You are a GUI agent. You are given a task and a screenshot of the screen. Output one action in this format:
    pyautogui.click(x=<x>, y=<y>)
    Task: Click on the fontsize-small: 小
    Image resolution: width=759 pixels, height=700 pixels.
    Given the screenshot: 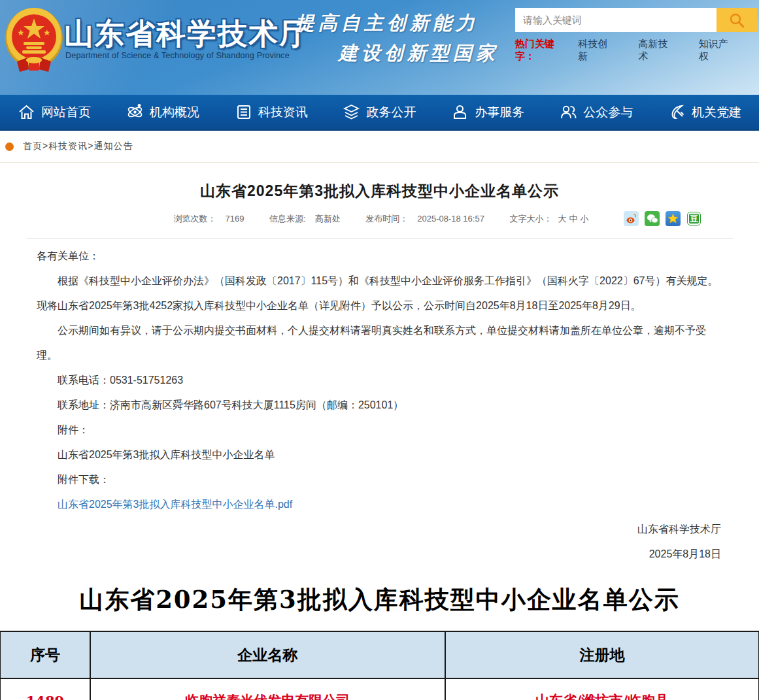 What is the action you would take?
    pyautogui.click(x=584, y=218)
    